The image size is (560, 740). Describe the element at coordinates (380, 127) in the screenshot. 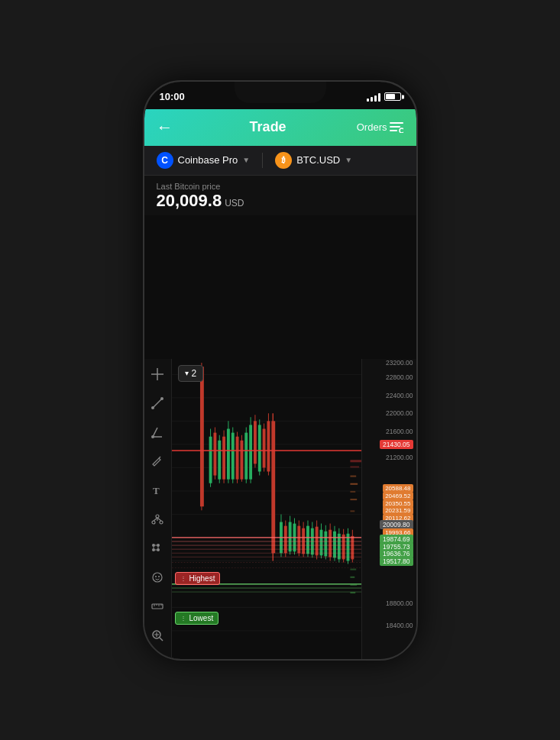

I see `orders-button: Orders` at that location.